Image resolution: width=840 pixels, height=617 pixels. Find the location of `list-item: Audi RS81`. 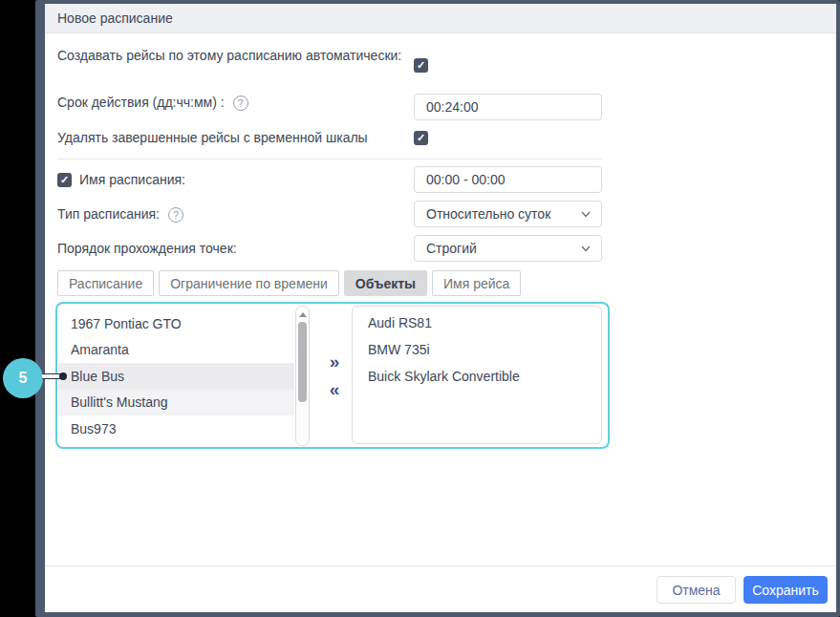

list-item: Audi RS81 is located at coordinates (477, 323).